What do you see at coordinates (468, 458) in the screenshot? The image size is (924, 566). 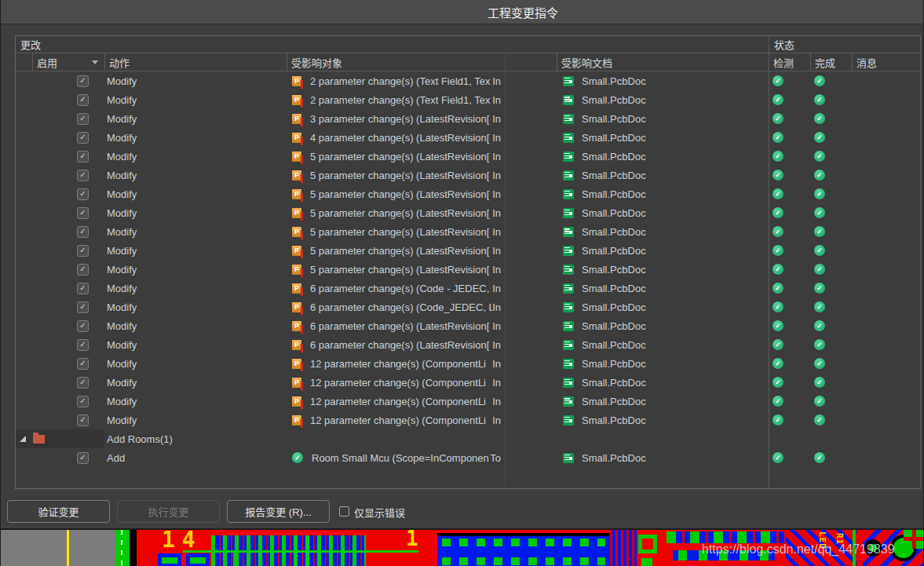 I see `change-row: AddRoom Small Mcu (Scope=InComponenToSma…` at bounding box center [468, 458].